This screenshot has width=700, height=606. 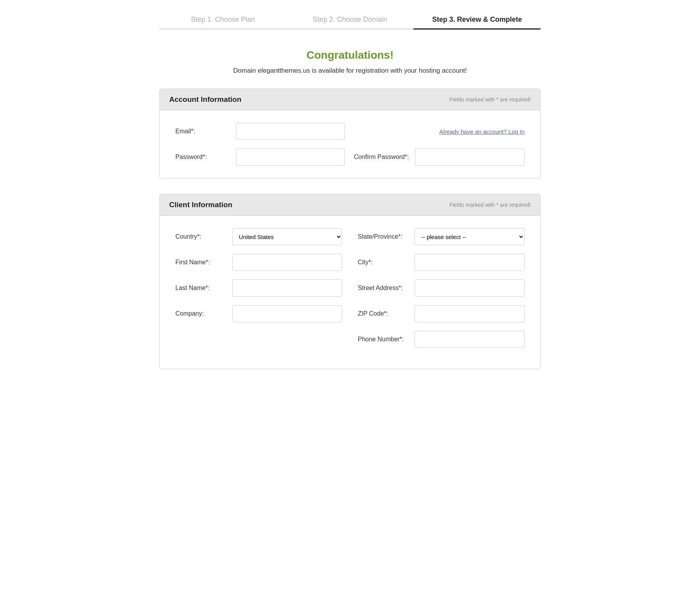 I want to click on step-2: Step 2. Choose Domain, so click(x=350, y=23).